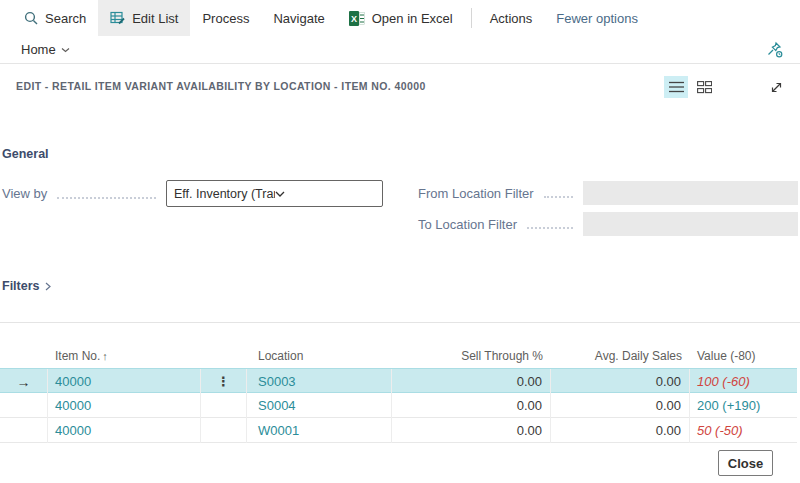  What do you see at coordinates (472, 356) in the screenshot?
I see `header-sell-through: Sell Through %` at bounding box center [472, 356].